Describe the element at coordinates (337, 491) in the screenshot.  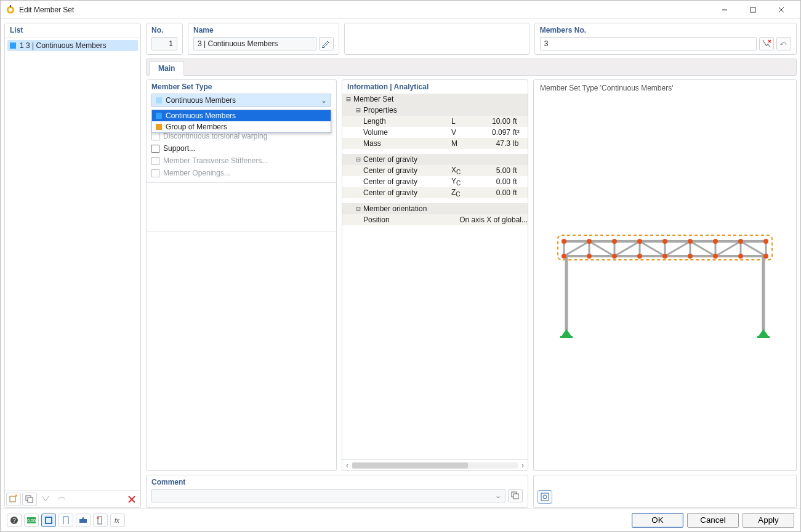
I see `group-comment: Comment ⌄` at that location.